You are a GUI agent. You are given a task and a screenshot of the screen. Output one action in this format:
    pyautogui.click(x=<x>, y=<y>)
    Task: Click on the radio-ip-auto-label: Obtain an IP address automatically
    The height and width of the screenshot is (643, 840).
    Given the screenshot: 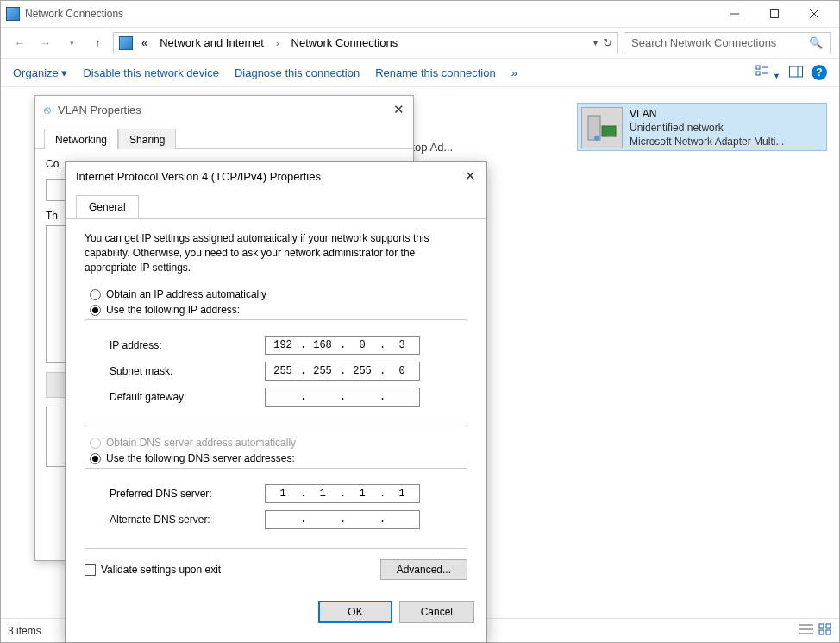 What is the action you would take?
    pyautogui.click(x=186, y=294)
    